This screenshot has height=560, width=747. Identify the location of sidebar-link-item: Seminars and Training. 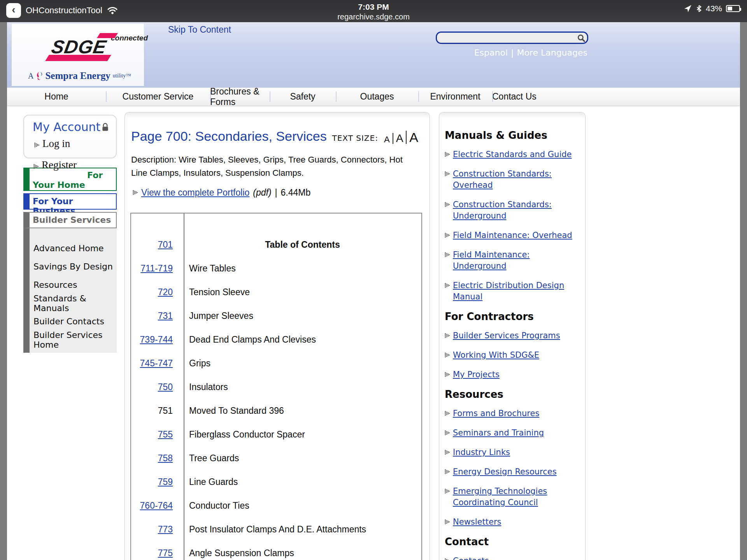
(512, 433).